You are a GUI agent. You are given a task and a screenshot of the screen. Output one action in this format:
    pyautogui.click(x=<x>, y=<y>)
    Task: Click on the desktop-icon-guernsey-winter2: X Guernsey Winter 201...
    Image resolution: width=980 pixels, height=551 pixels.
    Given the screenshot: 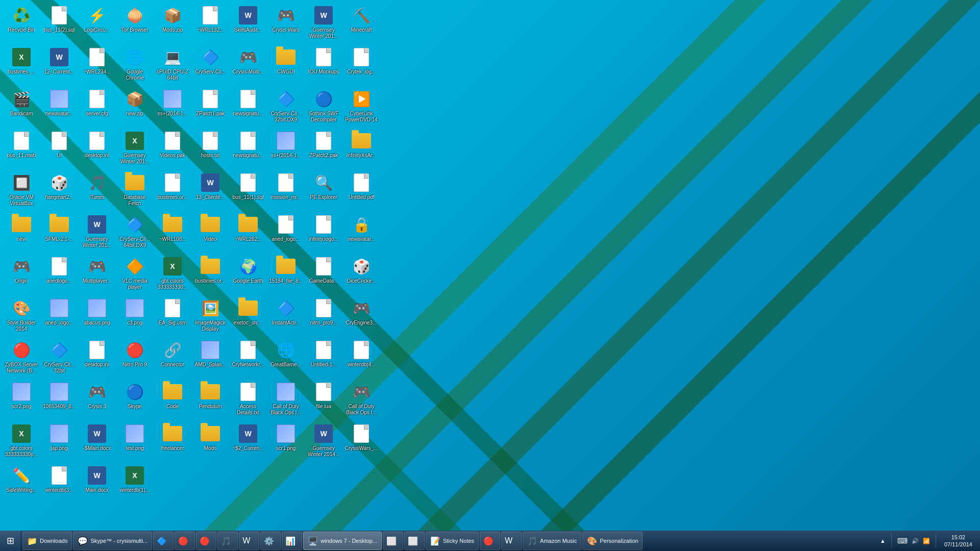 What is the action you would take?
    pyautogui.click(x=135, y=149)
    